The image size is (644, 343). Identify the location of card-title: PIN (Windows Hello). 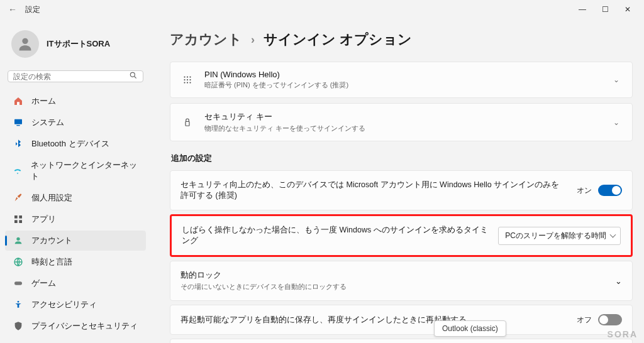
(402, 74).